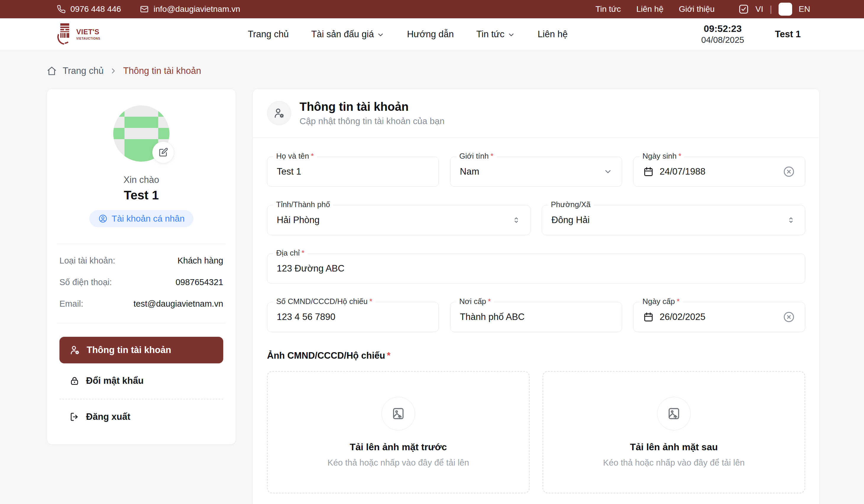 The height and width of the screenshot is (504, 864). What do you see at coordinates (492, 317) in the screenshot?
I see `issue-place-value: Thành phố ABC` at bounding box center [492, 317].